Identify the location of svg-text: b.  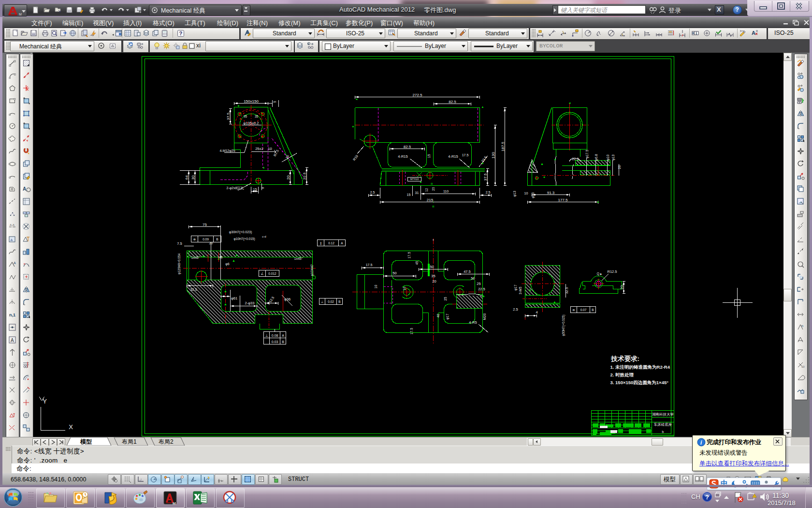
(663, 432).